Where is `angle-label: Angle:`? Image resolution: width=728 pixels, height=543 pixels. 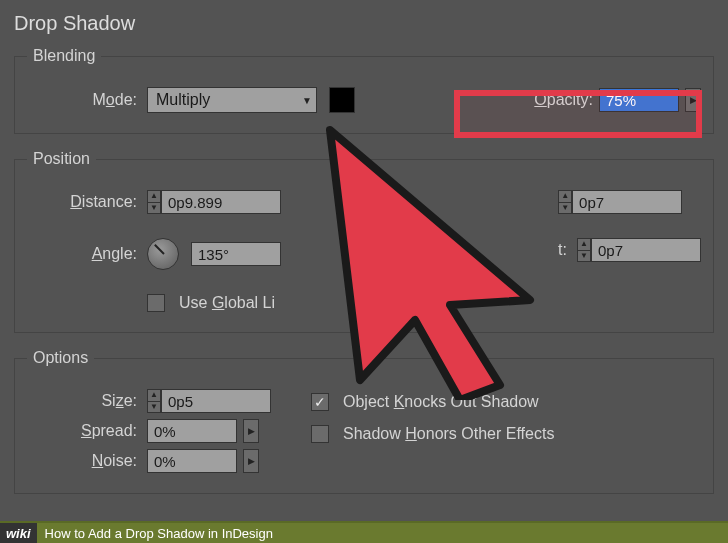
angle-label: Angle: is located at coordinates (82, 254).